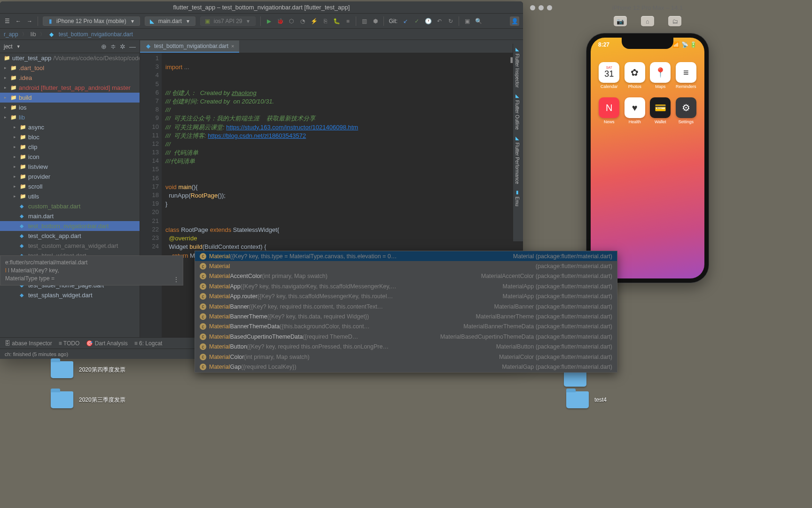 Image resolution: width=812 pixels, height=508 pixels. Describe the element at coordinates (88, 400) in the screenshot. I see `desktop-folder: 2020第三季度发票` at that location.